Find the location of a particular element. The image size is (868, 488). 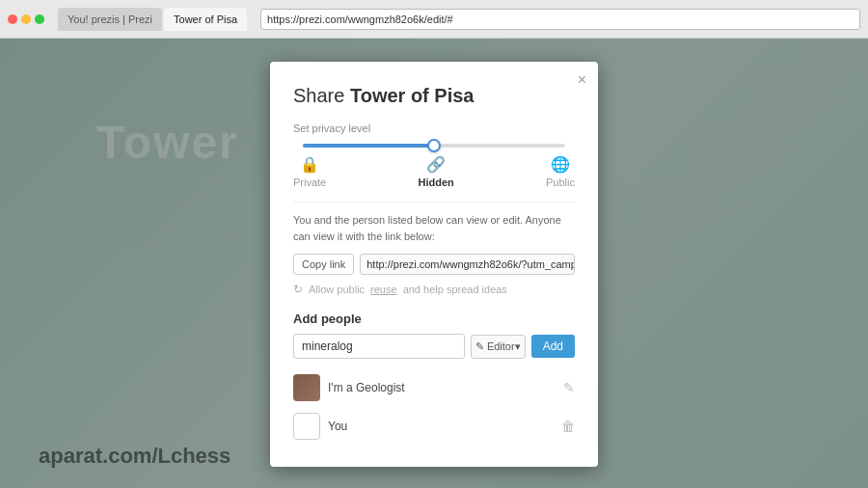

privacy-label-hidden: Hidden is located at coordinates (436, 182).